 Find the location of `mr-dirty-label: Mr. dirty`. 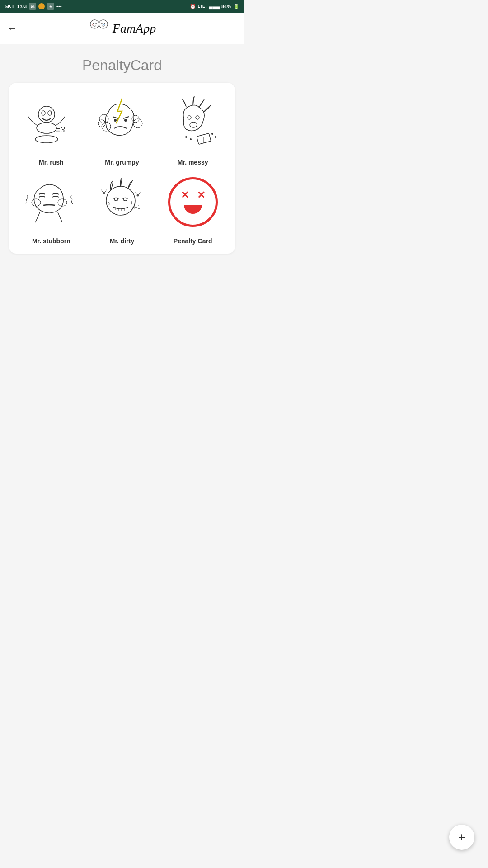

mr-dirty-label: Mr. dirty is located at coordinates (122, 241).